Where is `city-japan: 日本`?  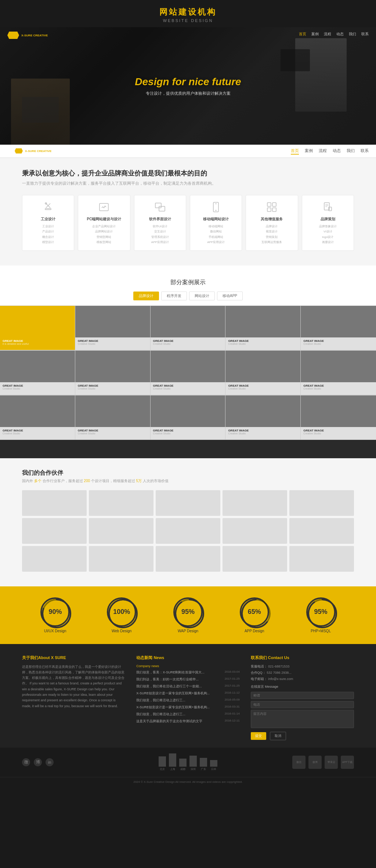 city-japan: 日本 is located at coordinates (214, 766).